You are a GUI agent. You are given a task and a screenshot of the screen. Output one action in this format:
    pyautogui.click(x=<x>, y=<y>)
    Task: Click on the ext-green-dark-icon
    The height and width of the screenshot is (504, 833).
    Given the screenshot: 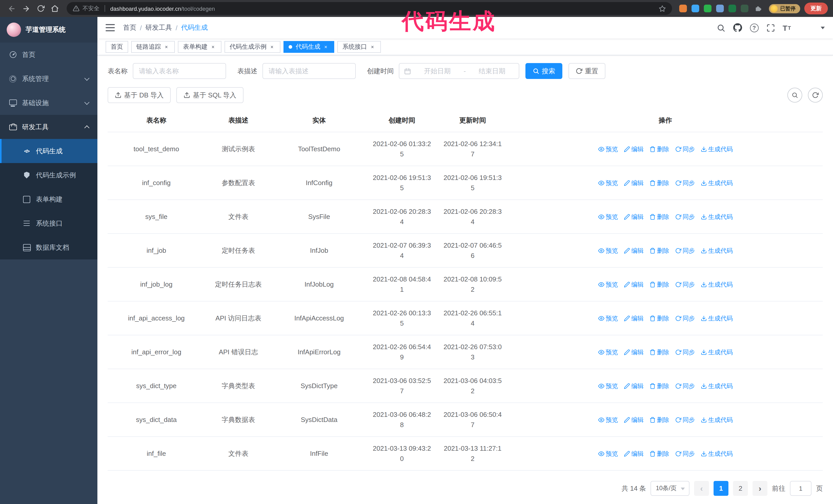 What is the action you would take?
    pyautogui.click(x=732, y=8)
    